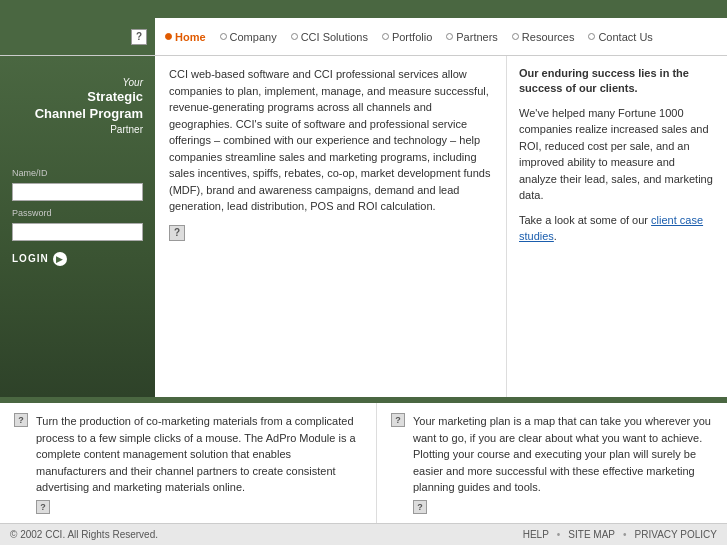 This screenshot has height=545, width=727. Describe the element at coordinates (78, 173) in the screenshot. I see `name-label: Name/ID` at that location.